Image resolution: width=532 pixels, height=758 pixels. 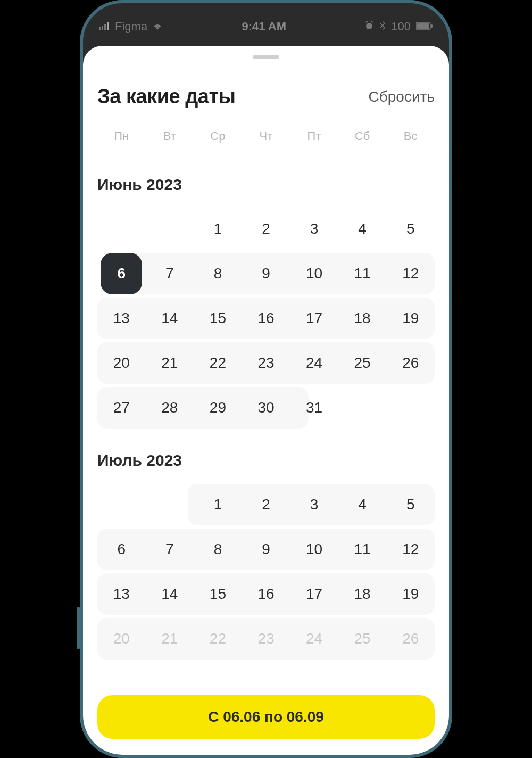 What do you see at coordinates (131, 27) in the screenshot?
I see `carrier-label: Figma` at bounding box center [131, 27].